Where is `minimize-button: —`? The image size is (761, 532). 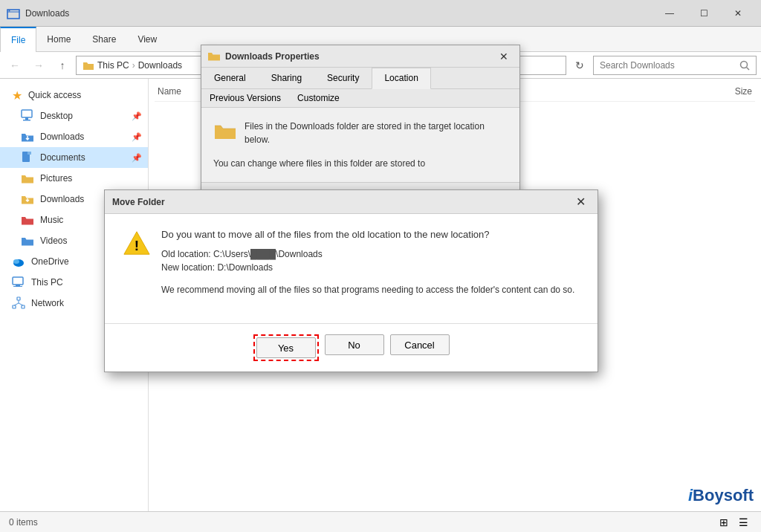
minimize-button: — is located at coordinates (670, 13).